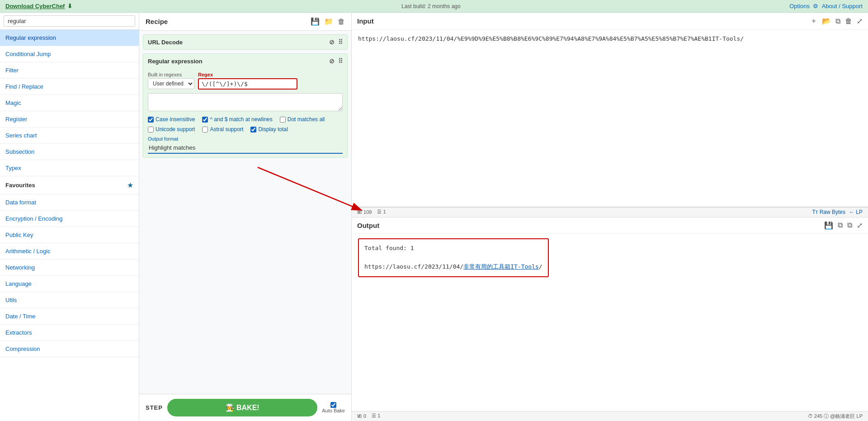 The image size is (868, 421). What do you see at coordinates (175, 61) in the screenshot?
I see `op-block-regex-title: Regular expression` at bounding box center [175, 61].